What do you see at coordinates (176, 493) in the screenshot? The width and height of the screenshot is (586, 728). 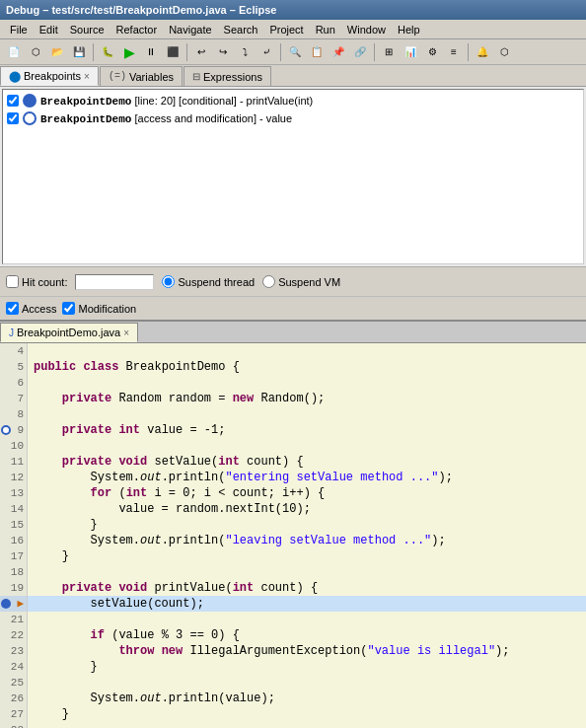 I see `code-content-13: for (int i = 0; i < count; i++) {` at bounding box center [176, 493].